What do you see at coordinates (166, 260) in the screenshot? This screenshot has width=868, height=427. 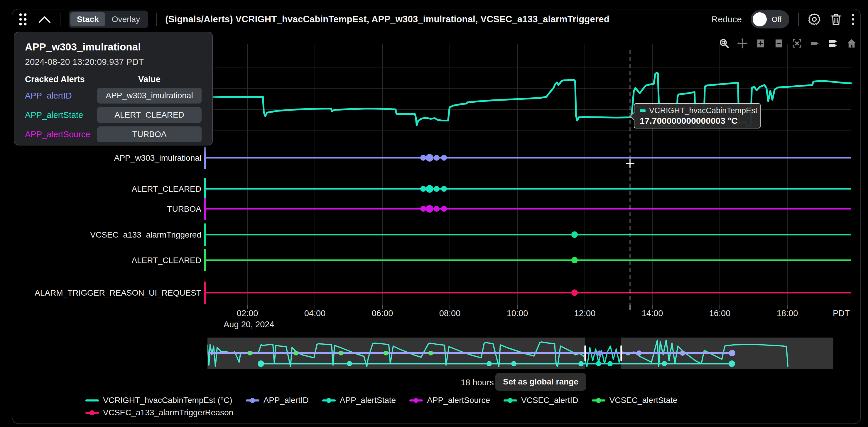 I see `signal-row-label: ALERT_CLEARED` at bounding box center [166, 260].